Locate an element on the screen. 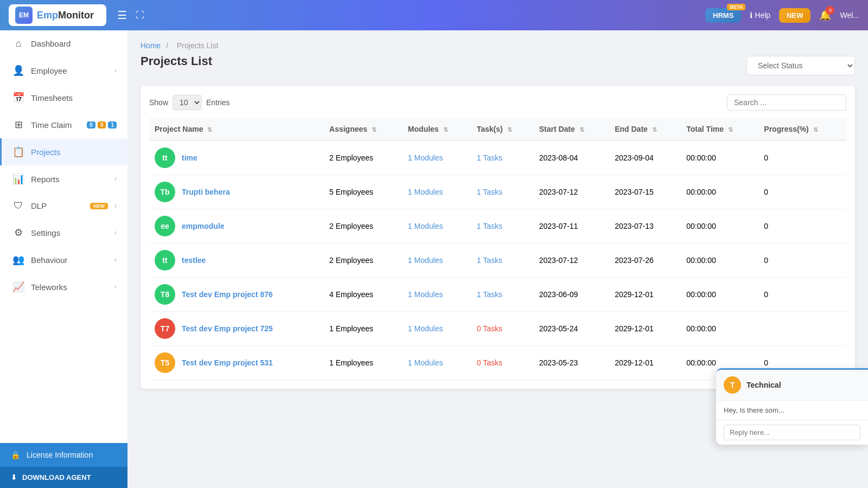 The height and width of the screenshot is (488, 868). badge-1: 0 is located at coordinates (102, 125).